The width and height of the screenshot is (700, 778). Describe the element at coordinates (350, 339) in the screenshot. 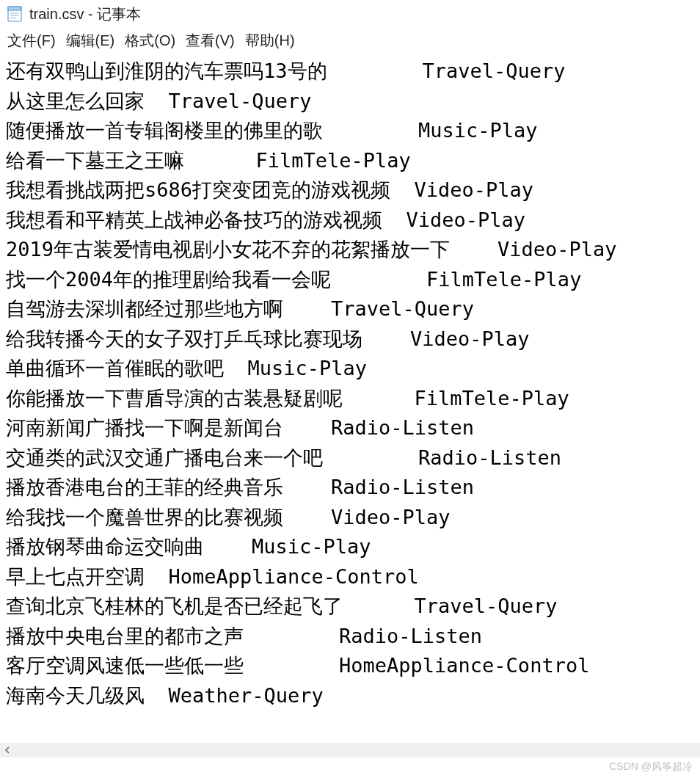

I see `text-line: 给我转播今天的女子双打乒乓球比赛现场 Video-Play` at that location.